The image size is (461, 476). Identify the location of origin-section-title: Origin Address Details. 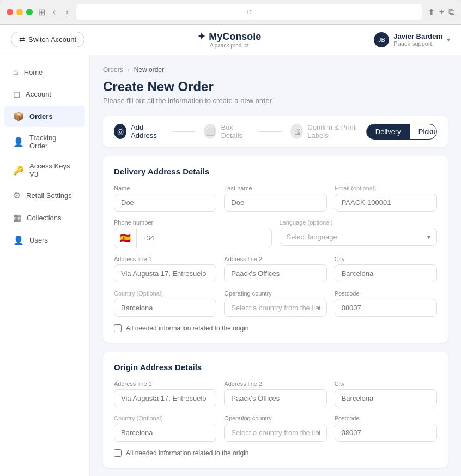
(276, 367).